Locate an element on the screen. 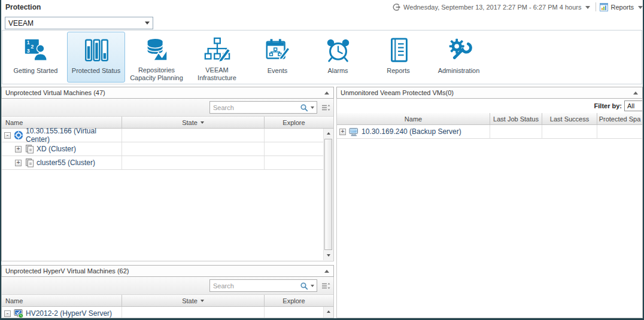 The image size is (644, 320). header-separator is located at coordinates (596, 7).